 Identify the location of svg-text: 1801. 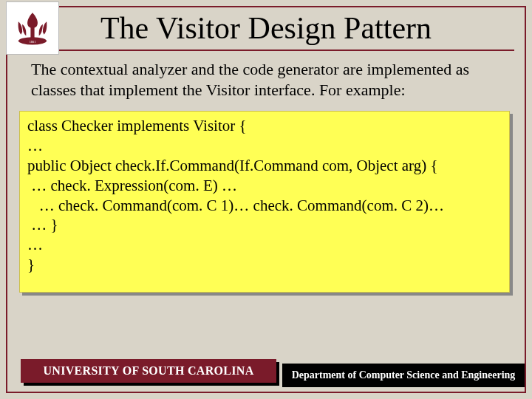
(33, 41).